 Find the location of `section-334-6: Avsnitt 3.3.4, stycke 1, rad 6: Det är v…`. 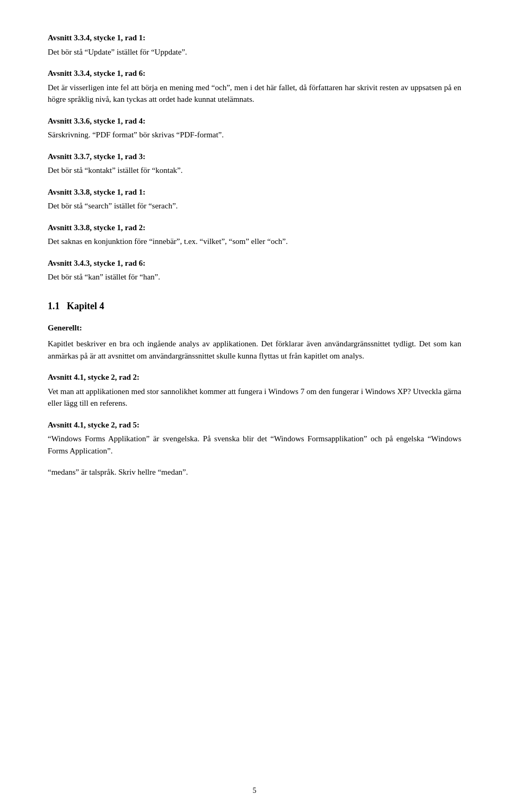

section-334-6: Avsnitt 3.3.4, stycke 1, rad 6: Det är v… is located at coordinates (254, 86).